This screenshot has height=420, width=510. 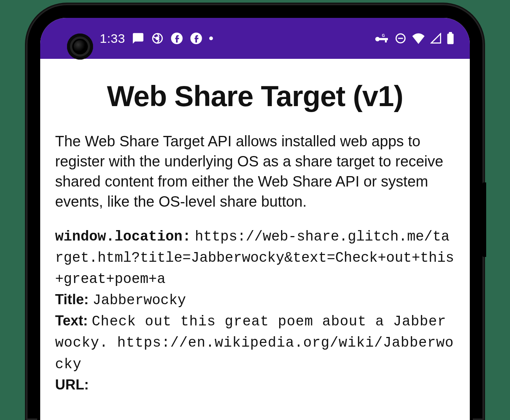 What do you see at coordinates (401, 38) in the screenshot?
I see `dnd-icon` at bounding box center [401, 38].